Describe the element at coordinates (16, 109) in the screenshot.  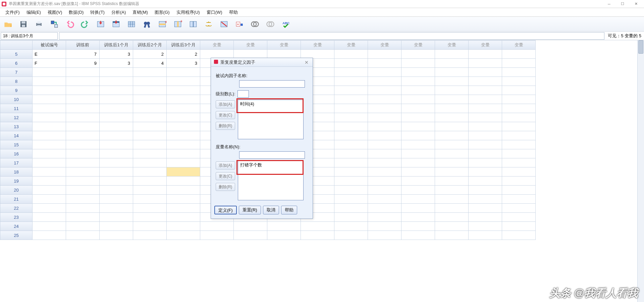
I see `row-number: 11` at that location.